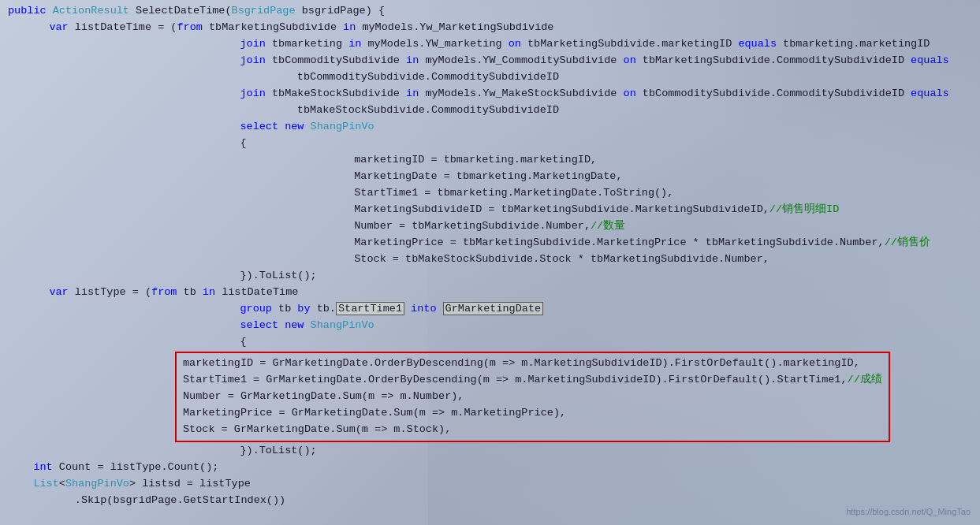 Image resolution: width=980 pixels, height=525 pixels. I want to click on code-line: .Skip(bsgridPage.GetStartIndex()), so click(487, 501).